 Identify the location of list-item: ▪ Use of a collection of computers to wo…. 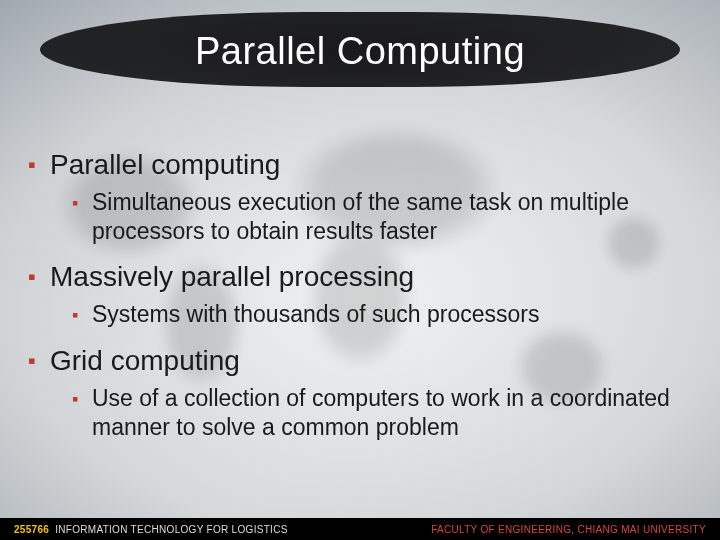
(379, 413).